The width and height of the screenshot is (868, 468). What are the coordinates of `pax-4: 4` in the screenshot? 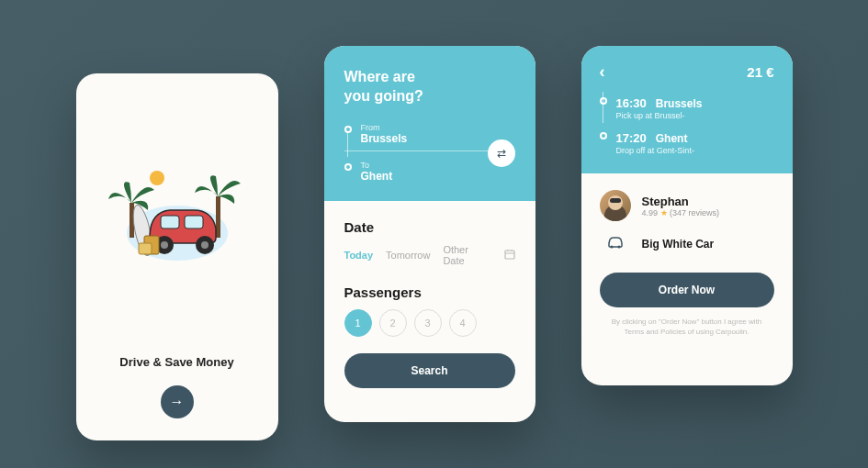 It's located at (463, 323).